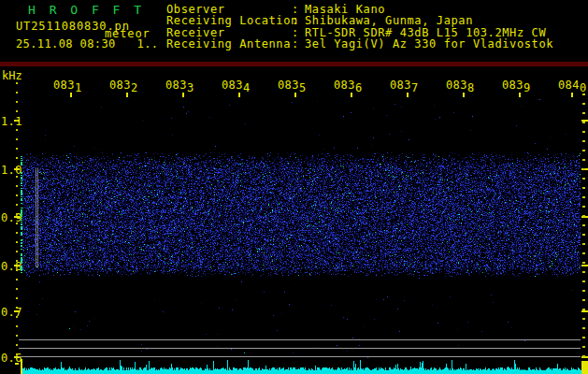  What do you see at coordinates (360, 21) in the screenshot?
I see `info-row-location: Receiving Location:Shibukawa, Gunma, Jap…` at bounding box center [360, 21].